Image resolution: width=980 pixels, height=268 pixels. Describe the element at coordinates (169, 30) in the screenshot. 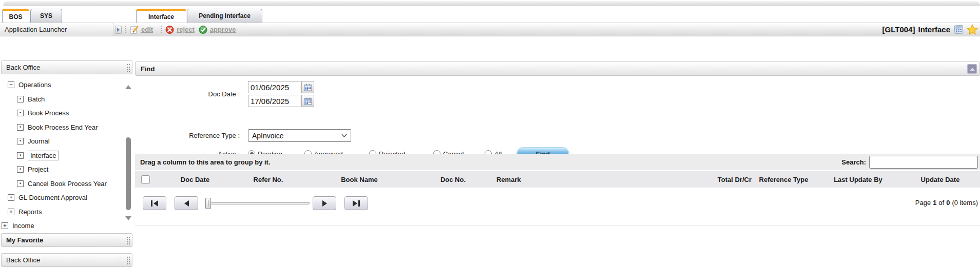

I see `reject-icon` at that location.